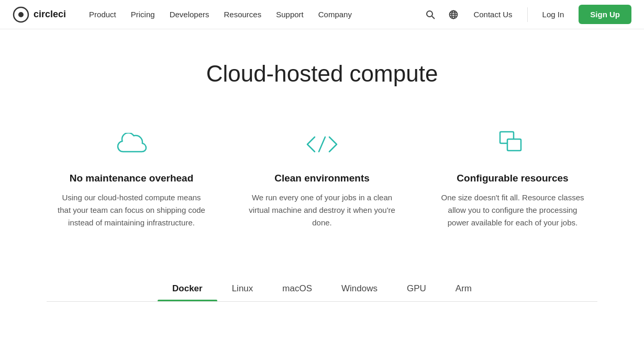 This screenshot has width=644, height=364. I want to click on nav-right: Contact Us Log In Sign Up, so click(526, 15).